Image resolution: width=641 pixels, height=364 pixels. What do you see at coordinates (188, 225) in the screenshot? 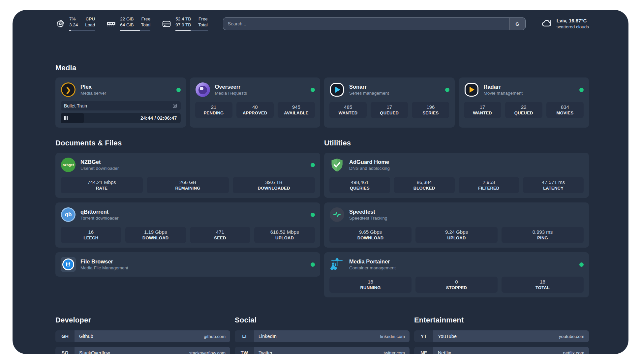
I see `app-card-qbittorrent: qb qBittorrent Torrent downloader 16 LEE…` at bounding box center [188, 225].